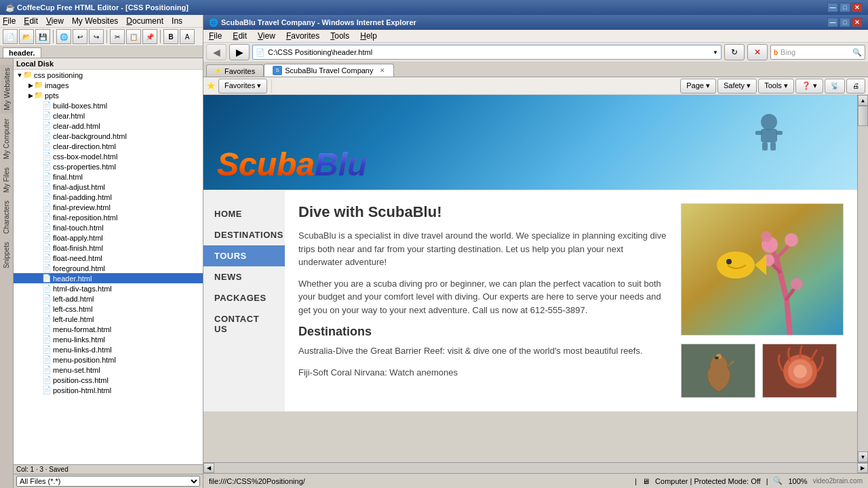 This screenshot has height=488, width=868. I want to click on tree-item-float-need: 📄float-need.html, so click(108, 258).